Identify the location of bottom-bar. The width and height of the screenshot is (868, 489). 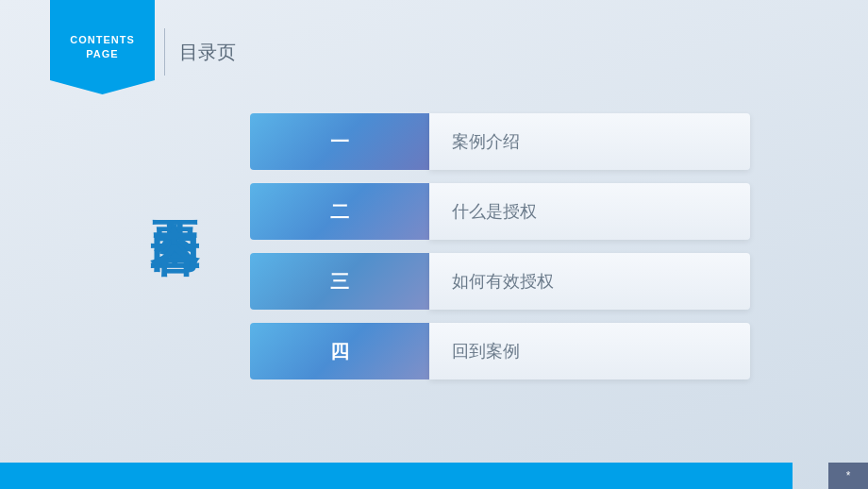
(396, 476).